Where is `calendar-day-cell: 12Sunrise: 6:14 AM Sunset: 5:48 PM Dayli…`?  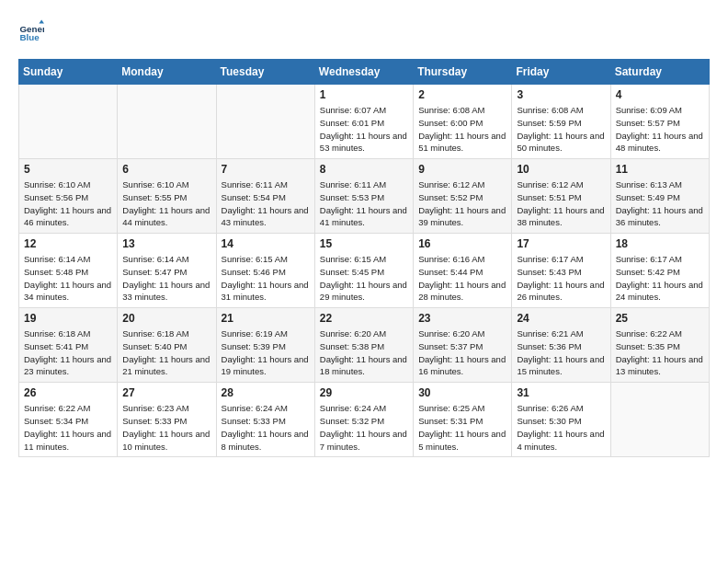
calendar-day-cell: 12Sunrise: 6:14 AM Sunset: 5:48 PM Dayli… is located at coordinates (68, 270).